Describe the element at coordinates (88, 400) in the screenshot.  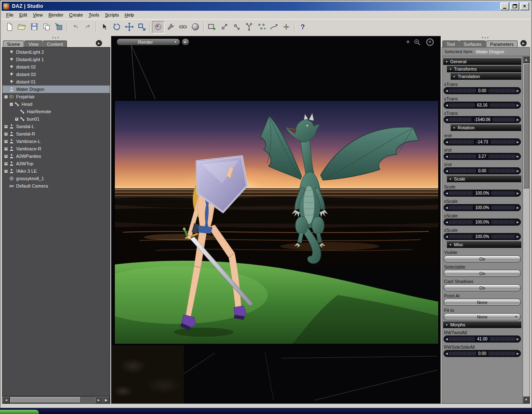
I see `hscroll-track` at that location.